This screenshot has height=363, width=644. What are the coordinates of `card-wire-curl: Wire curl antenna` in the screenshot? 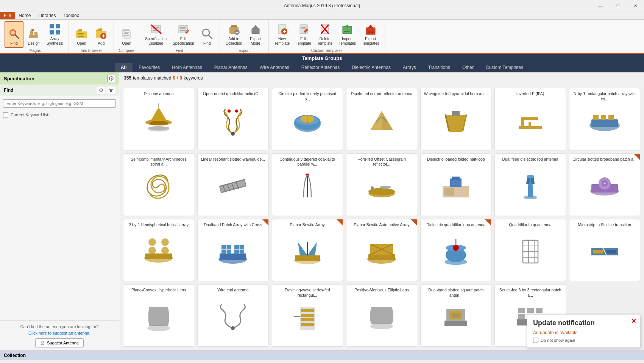 It's located at (233, 315).